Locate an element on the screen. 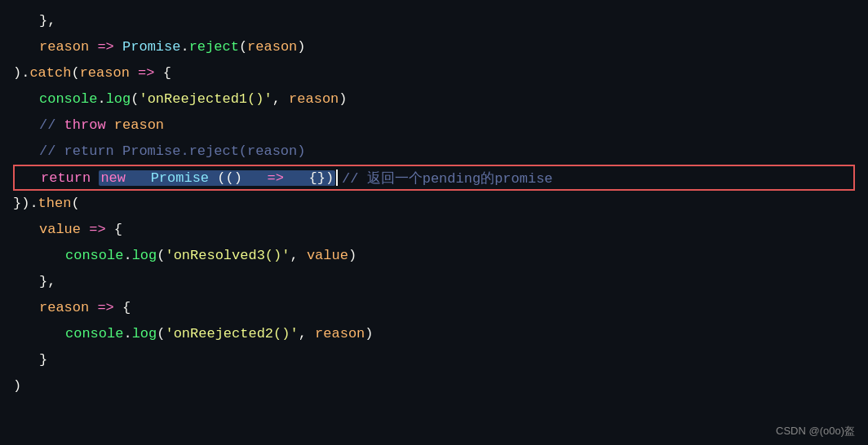 This screenshot has width=868, height=445. code-line-4: console . log ( 'onReejected1()' , reaso… is located at coordinates (434, 99).